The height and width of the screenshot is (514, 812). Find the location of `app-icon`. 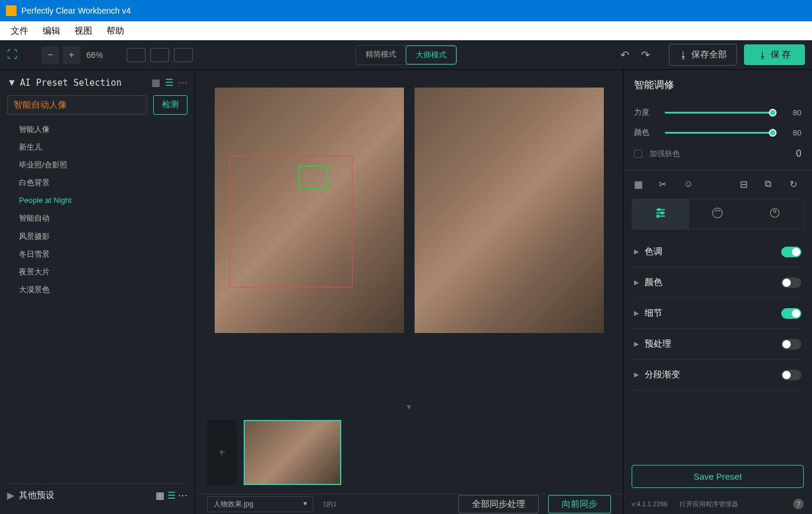

app-icon is located at coordinates (11, 11).